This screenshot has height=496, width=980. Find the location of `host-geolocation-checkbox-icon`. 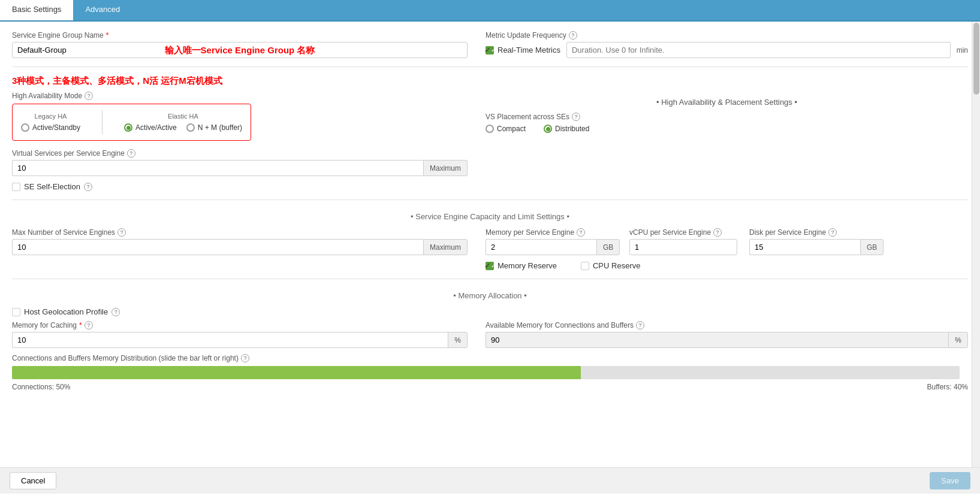

host-geolocation-checkbox-icon is located at coordinates (16, 312).